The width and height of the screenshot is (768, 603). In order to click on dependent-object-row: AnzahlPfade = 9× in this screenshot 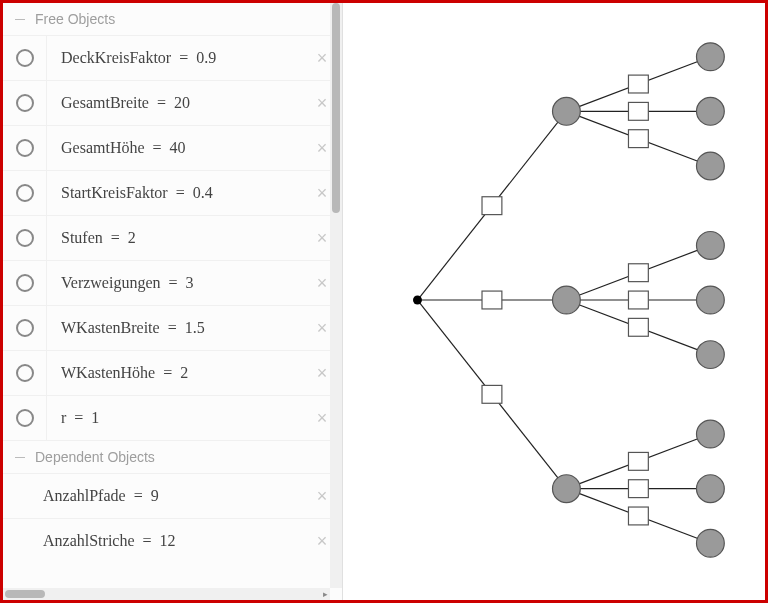, I will do `click(172, 496)`.